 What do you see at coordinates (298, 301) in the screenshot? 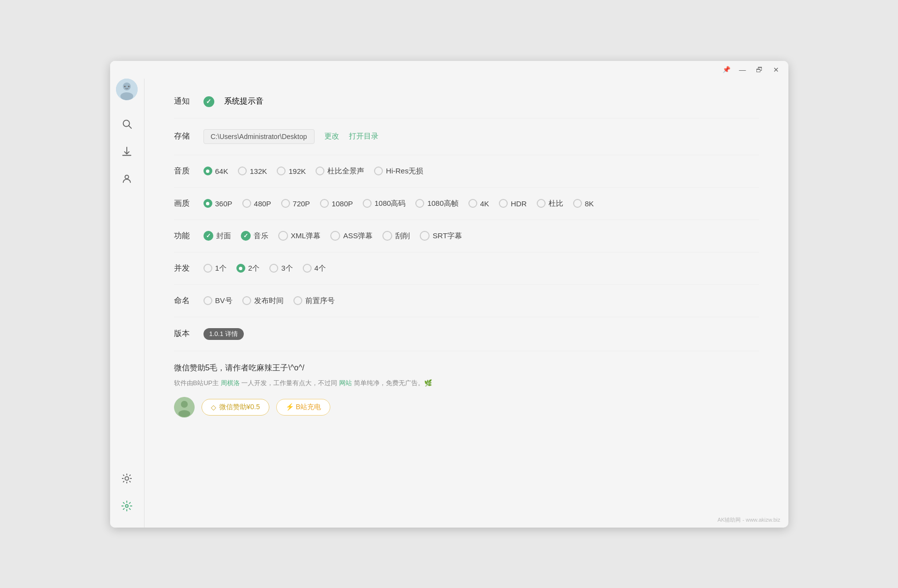
I see `naming-prefix-radio` at bounding box center [298, 301].